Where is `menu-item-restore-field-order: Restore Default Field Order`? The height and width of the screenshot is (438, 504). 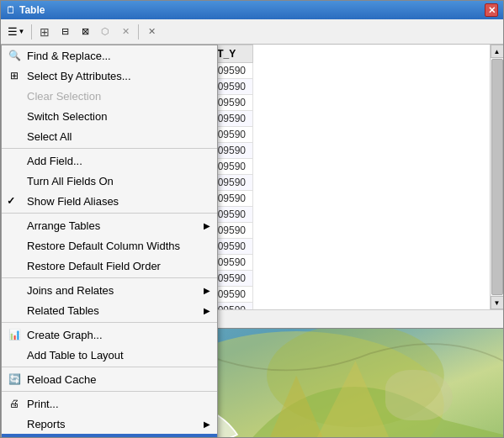
menu-item-restore-field-order: Restore Default Field Order is located at coordinates (109, 266).